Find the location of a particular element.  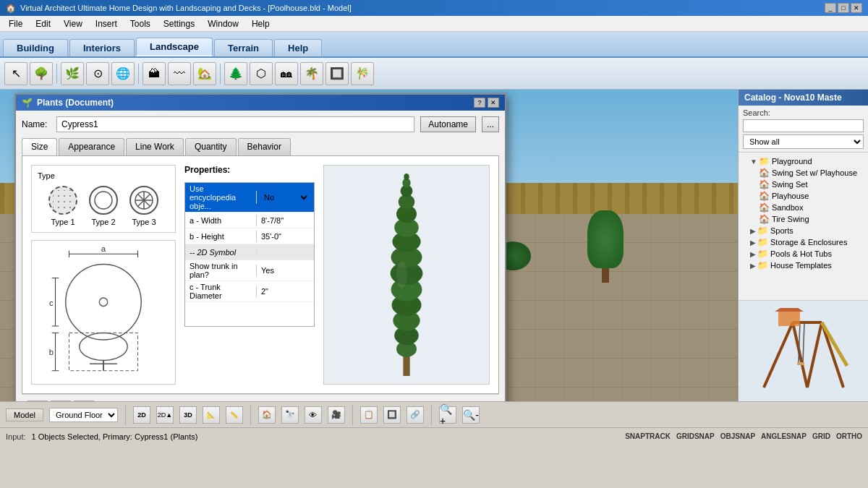

status-btn-layer2: 🔲 is located at coordinates (392, 415).